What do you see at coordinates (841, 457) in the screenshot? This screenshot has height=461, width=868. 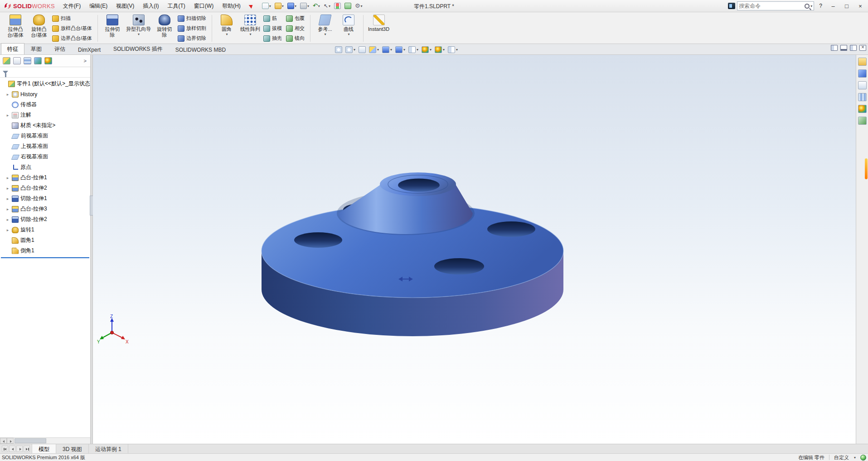 I see `status-custom-button: 自定义` at bounding box center [841, 457].